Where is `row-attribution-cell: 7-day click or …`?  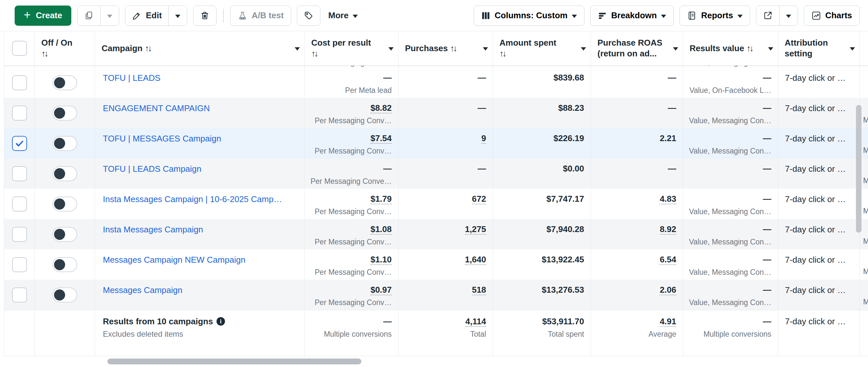 row-attribution-cell: 7-day click or … is located at coordinates (819, 173).